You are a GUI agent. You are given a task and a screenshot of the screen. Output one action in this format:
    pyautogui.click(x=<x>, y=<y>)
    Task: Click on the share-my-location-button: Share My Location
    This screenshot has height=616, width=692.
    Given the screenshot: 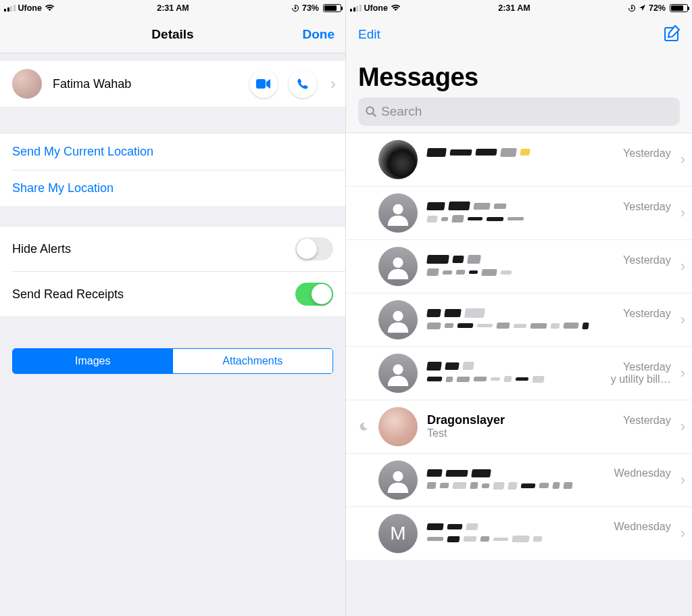 What is the action you would take?
    pyautogui.click(x=173, y=188)
    